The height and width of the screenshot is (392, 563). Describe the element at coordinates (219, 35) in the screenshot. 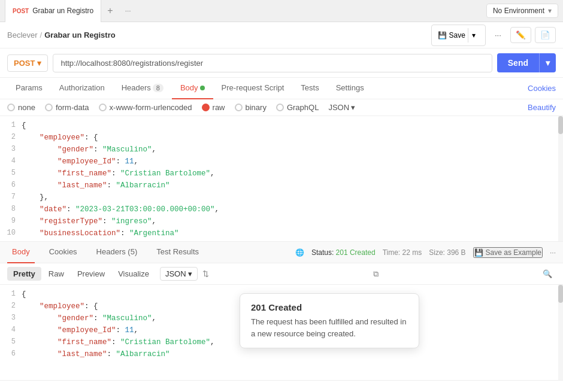

I see `breadcrumb: Beclever / Grabar un Registro` at that location.